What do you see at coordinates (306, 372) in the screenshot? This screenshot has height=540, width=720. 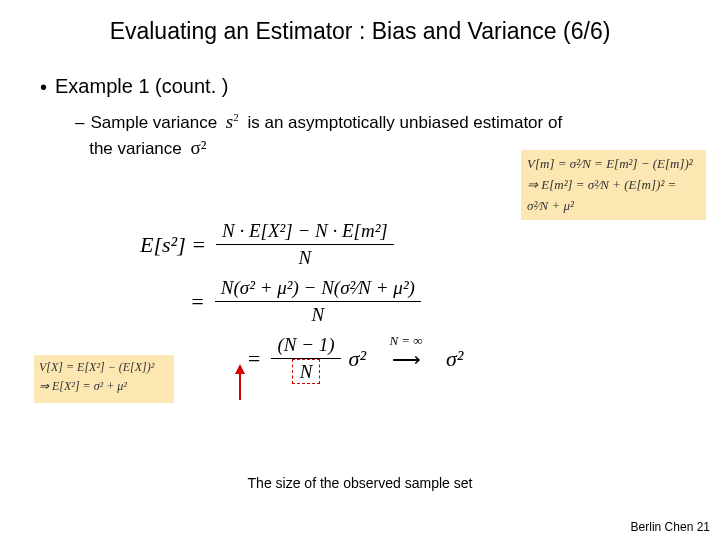 I see `dashed-n-box: N` at bounding box center [306, 372].